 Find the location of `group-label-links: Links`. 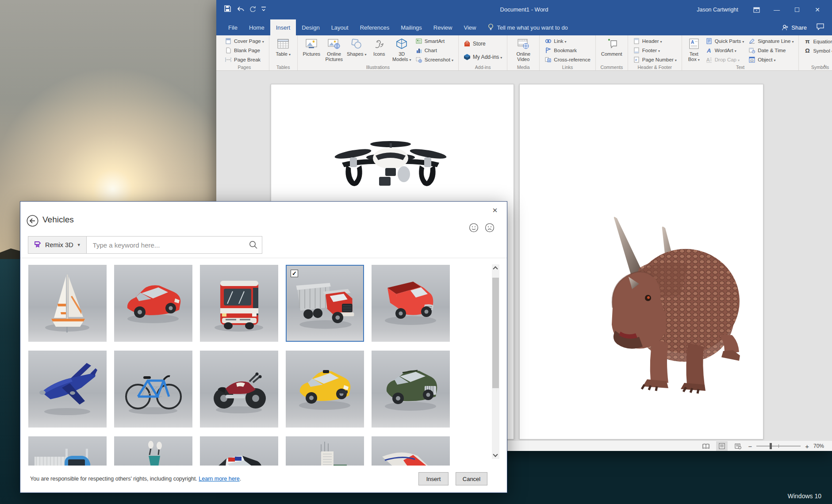

group-label-links: Links is located at coordinates (567, 67).